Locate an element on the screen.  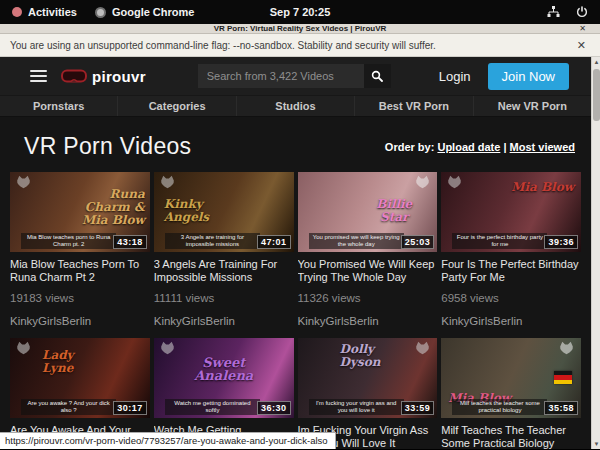
order-most-viewed-link: Most viewed is located at coordinates (542, 147).